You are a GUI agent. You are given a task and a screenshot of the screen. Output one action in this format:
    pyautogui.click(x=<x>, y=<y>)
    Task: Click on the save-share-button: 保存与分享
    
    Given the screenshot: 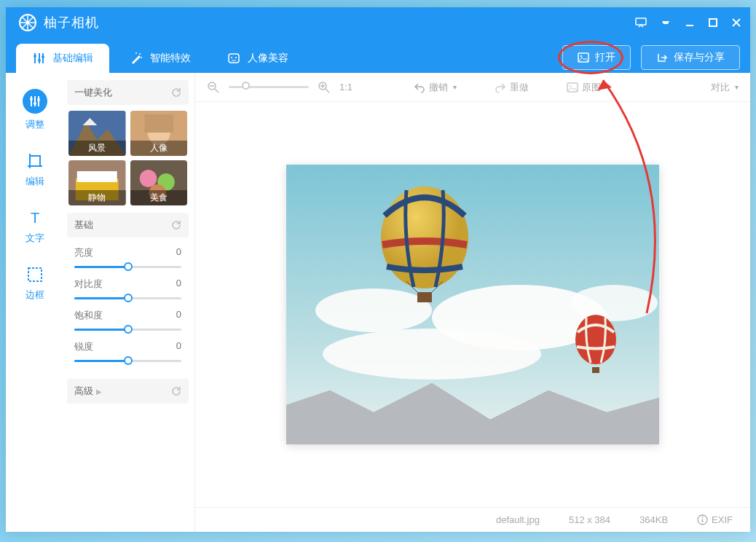 What is the action you would take?
    pyautogui.click(x=690, y=58)
    